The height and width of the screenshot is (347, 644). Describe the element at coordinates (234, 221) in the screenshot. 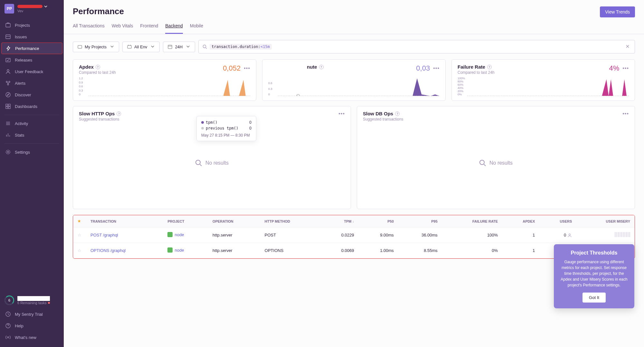

I see `col-operation: OPERATION` at that location.